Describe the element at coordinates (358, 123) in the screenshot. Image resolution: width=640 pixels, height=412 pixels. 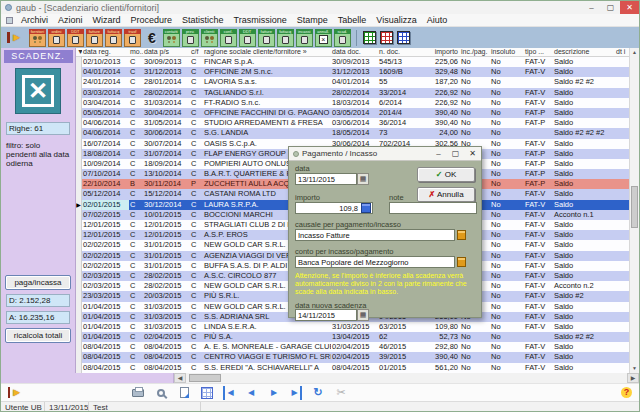
I see `table-row: 04/06/2014C31/05/2014CSTUDIO ARREDAMENTI…` at that location.